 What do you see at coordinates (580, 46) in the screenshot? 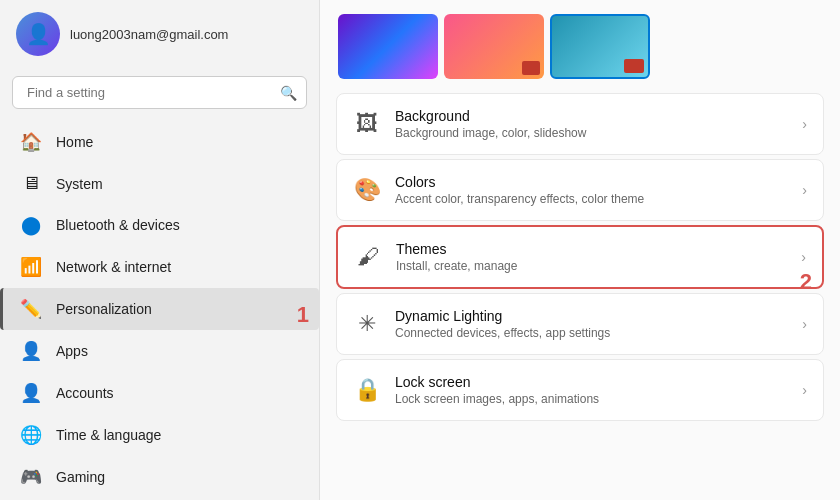
I see `wallpaper-strip` at bounding box center [580, 46].